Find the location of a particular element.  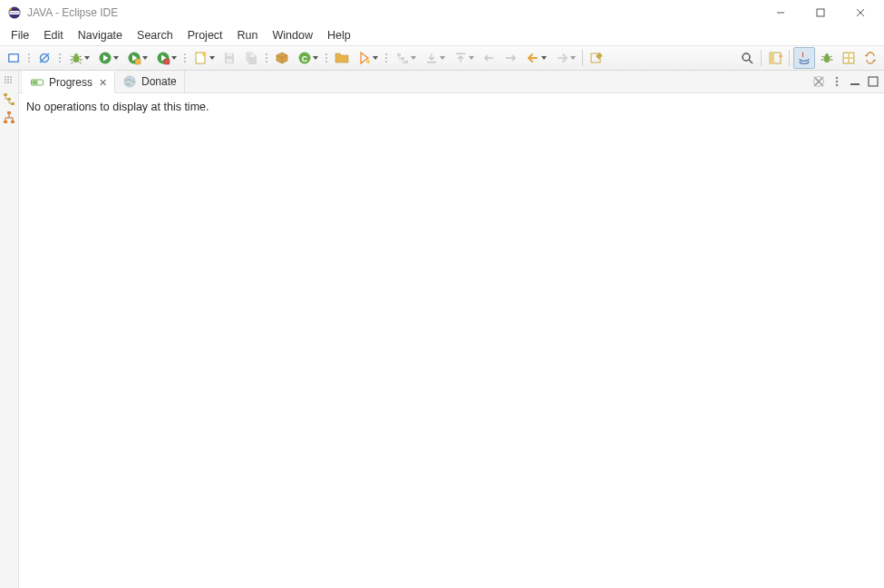

minimize-view-icon is located at coordinates (855, 82).